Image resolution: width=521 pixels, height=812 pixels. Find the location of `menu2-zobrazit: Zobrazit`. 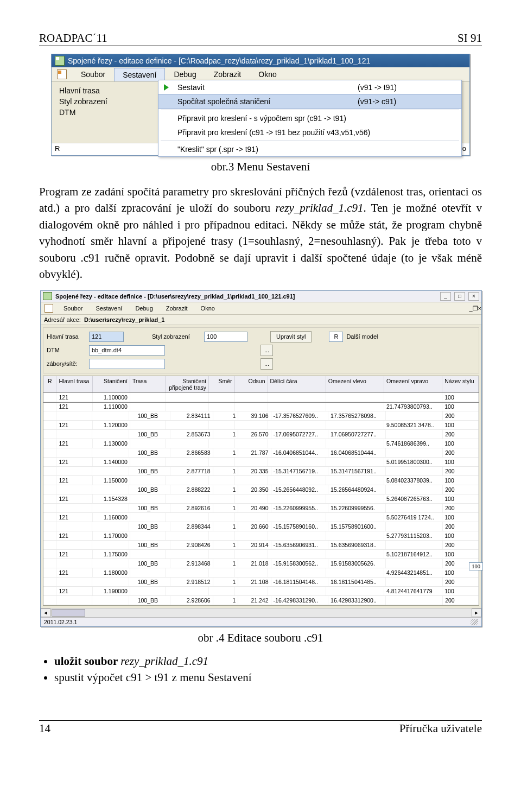

menu2-zobrazit: Zobrazit is located at coordinates (177, 308).